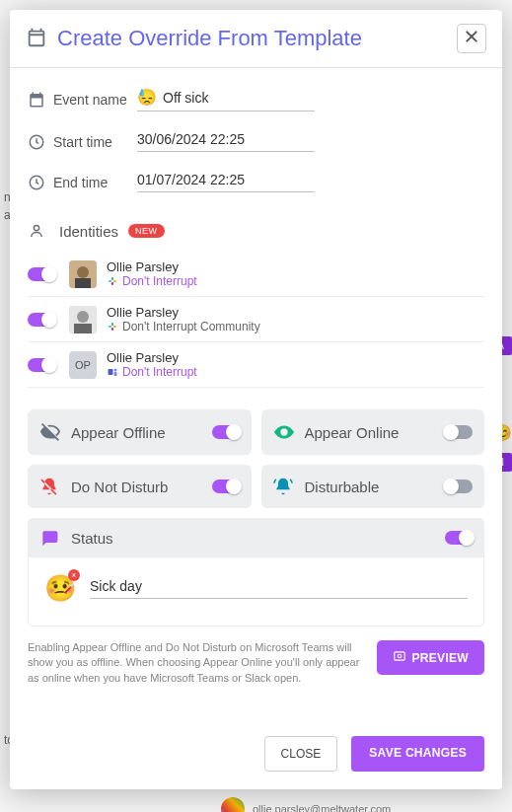 This screenshot has height=812, width=512. Describe the element at coordinates (37, 39) in the screenshot. I see `calendar-icon` at that location.